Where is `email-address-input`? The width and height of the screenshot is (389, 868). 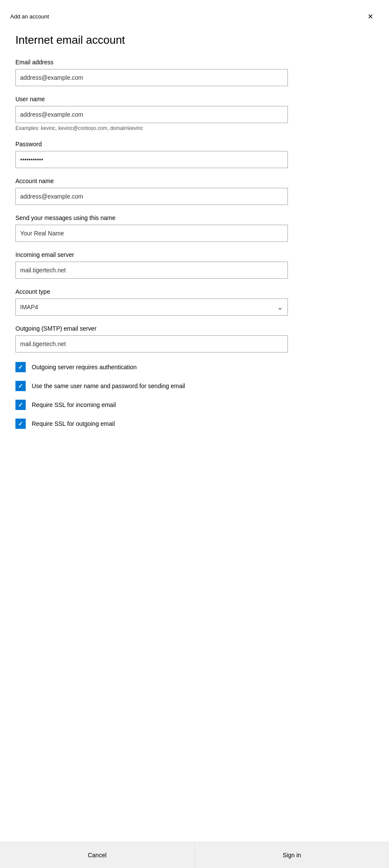 email-address-input is located at coordinates (152, 78).